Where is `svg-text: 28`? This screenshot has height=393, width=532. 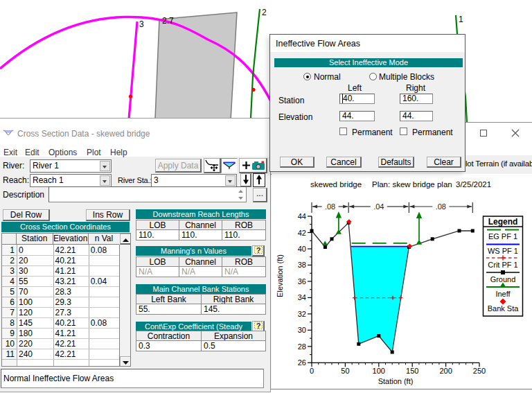
svg-text: 28 is located at coordinates (302, 347).